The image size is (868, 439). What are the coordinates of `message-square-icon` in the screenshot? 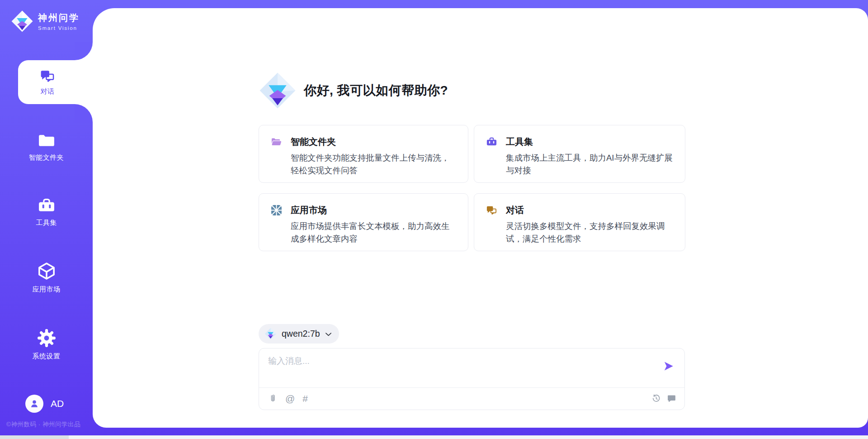 It's located at (672, 398).